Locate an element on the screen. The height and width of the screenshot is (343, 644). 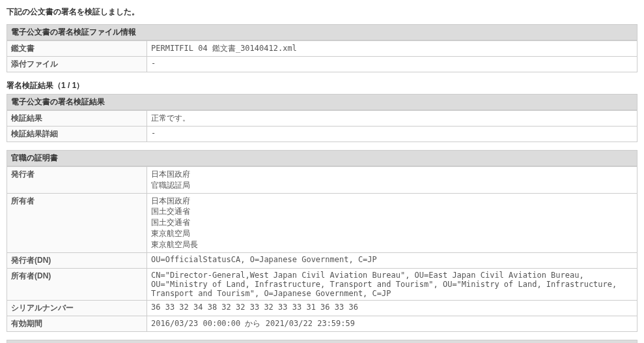
result-detail-label: 検証結果詳細 is located at coordinates (77, 134).